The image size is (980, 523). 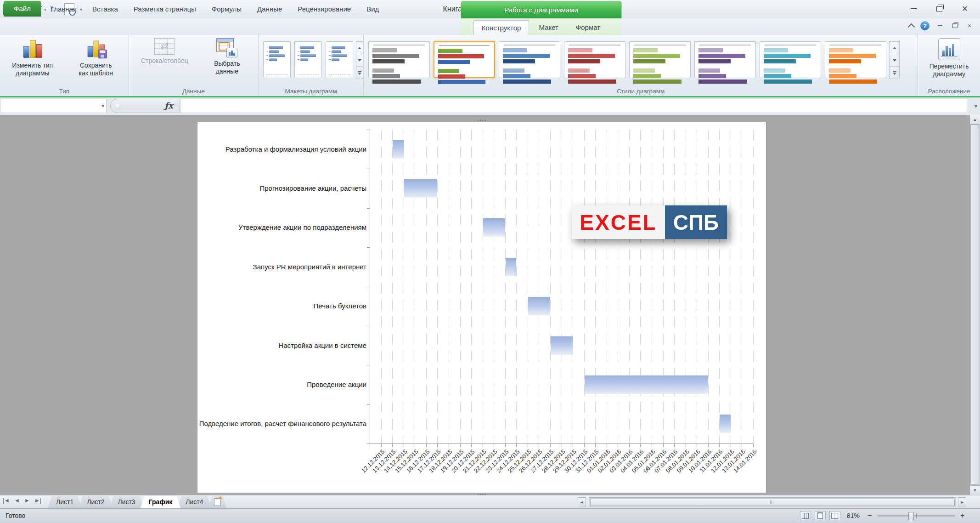 I want to click on chart-style-blue, so click(x=529, y=60).